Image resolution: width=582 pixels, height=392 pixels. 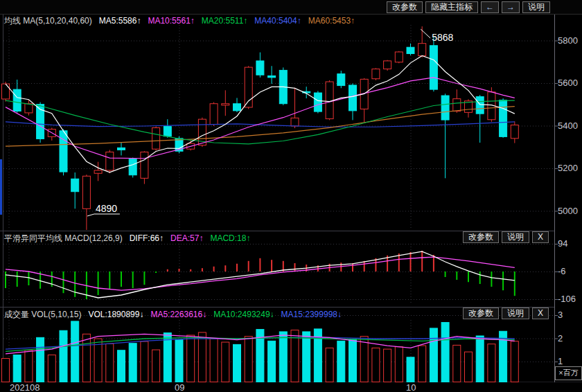 What do you see at coordinates (261, 352) in the screenshot?
I see `volume-panel` at bounding box center [261, 352].